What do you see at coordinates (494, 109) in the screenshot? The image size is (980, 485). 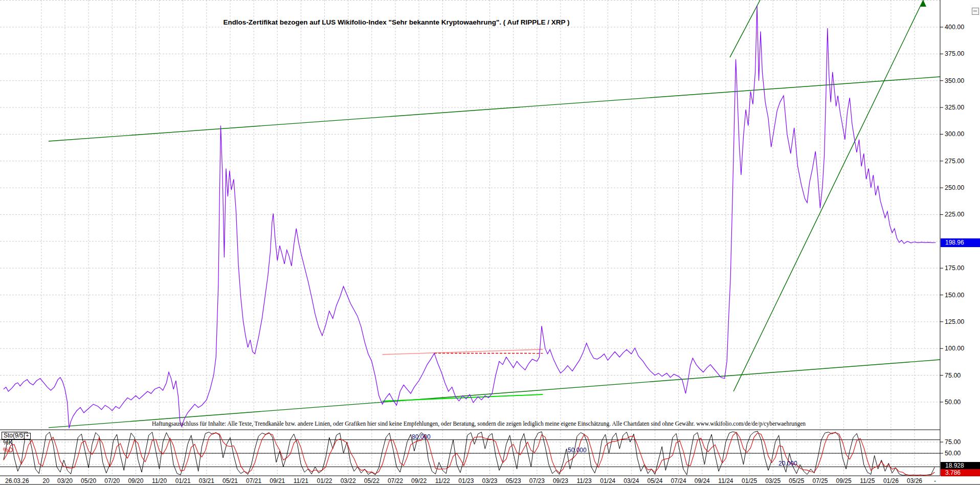 I see `upper-channel-trendline` at bounding box center [494, 109].